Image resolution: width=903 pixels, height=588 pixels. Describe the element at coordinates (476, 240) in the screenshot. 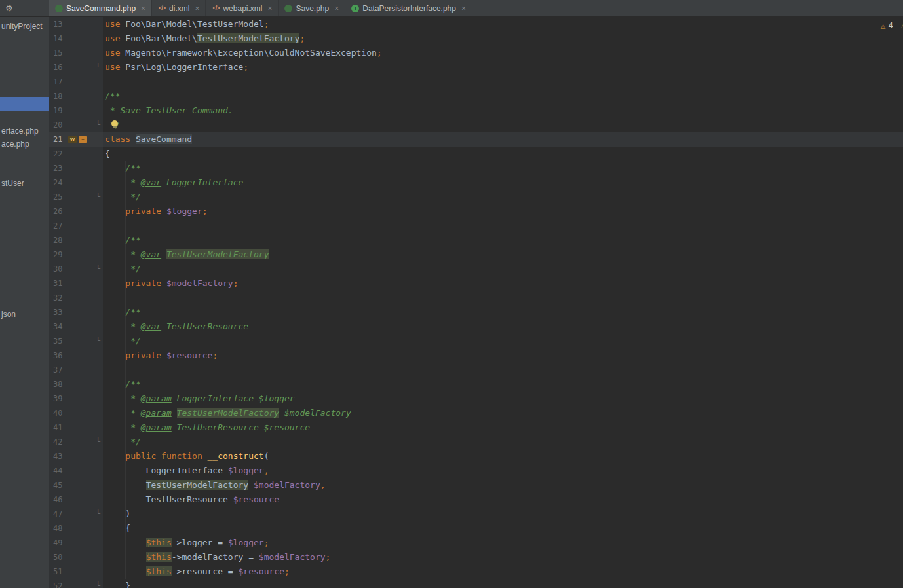

I see `code-line: 28− /**` at that location.